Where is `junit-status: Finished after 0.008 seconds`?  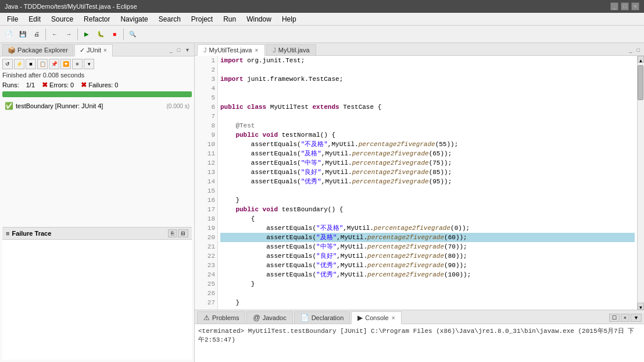 junit-status: Finished after 0.008 seconds is located at coordinates (97, 75).